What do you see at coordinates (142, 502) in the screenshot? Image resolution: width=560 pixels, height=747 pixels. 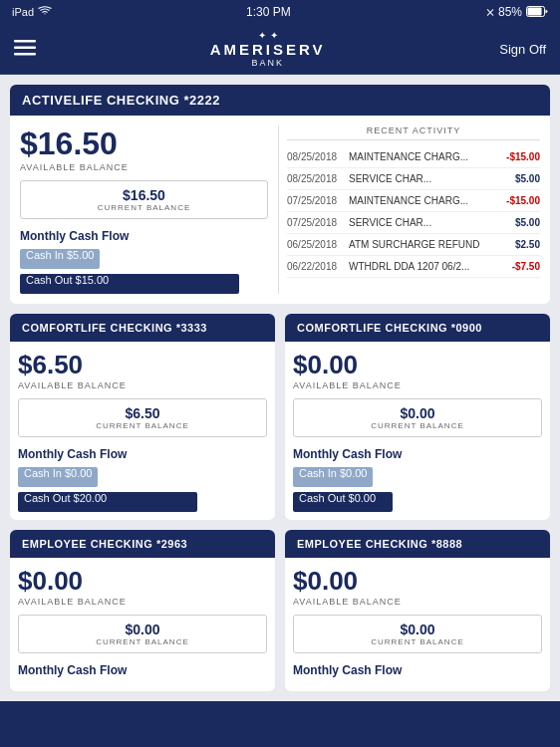 I see `cash-out-bar-comfortlife3333: Cash Out $20.00` at bounding box center [142, 502].